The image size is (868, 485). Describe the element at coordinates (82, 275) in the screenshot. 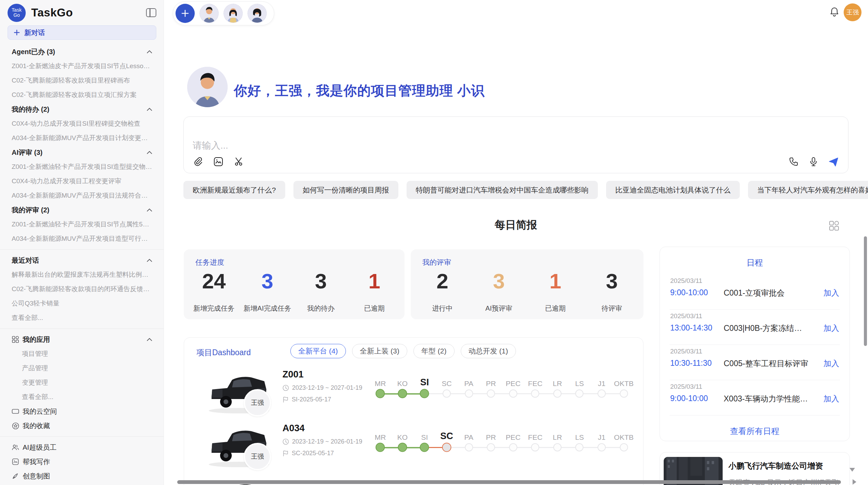

I see `recent-chat-item: 解释最新出台的欧盟报废车法规再生塑料比例被调至15%...` at that location.